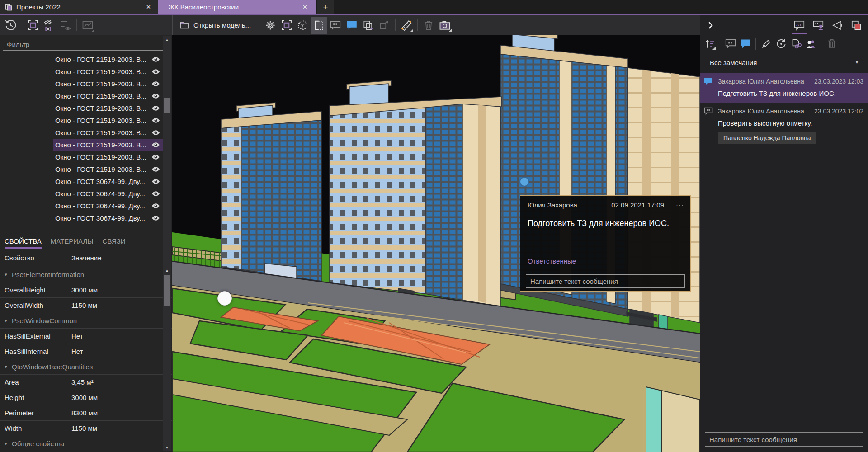 Image resolution: width=868 pixels, height=452 pixels. Describe the element at coordinates (796, 44) in the screenshot. I see `copy-link-icon` at that location.